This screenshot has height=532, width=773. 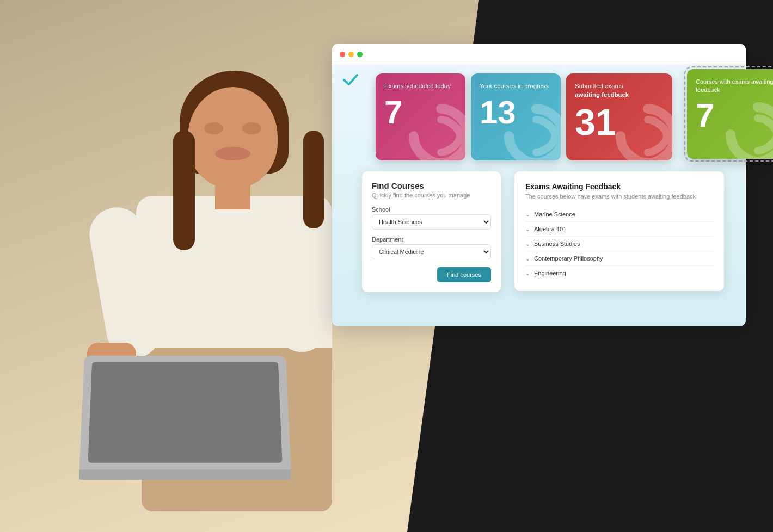 I want to click on chevron-icon-0: ⌄, so click(x=527, y=214).